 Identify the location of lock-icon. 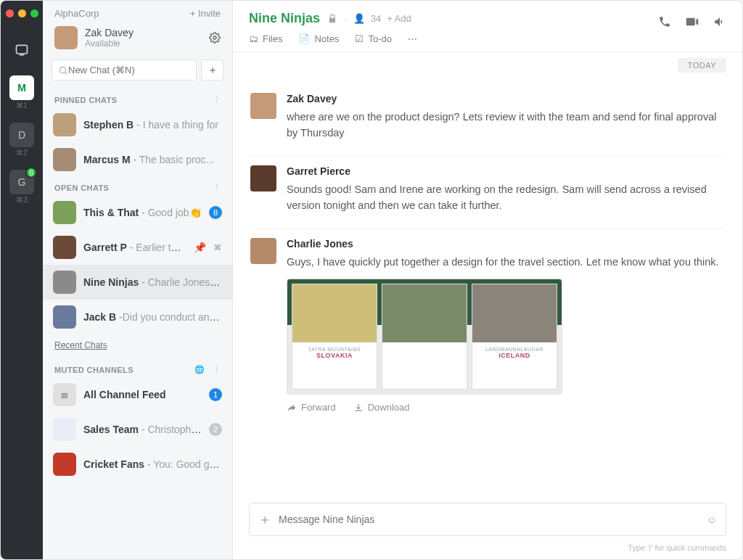
(332, 19).